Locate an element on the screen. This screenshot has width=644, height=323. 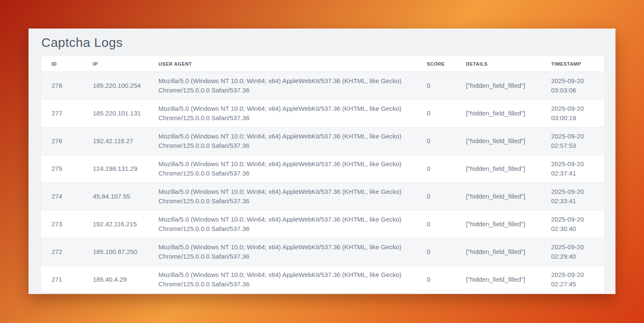
table-row: 274 45.84.107.55 Mozilla/5.0 (Windows NT… is located at coordinates (323, 197).